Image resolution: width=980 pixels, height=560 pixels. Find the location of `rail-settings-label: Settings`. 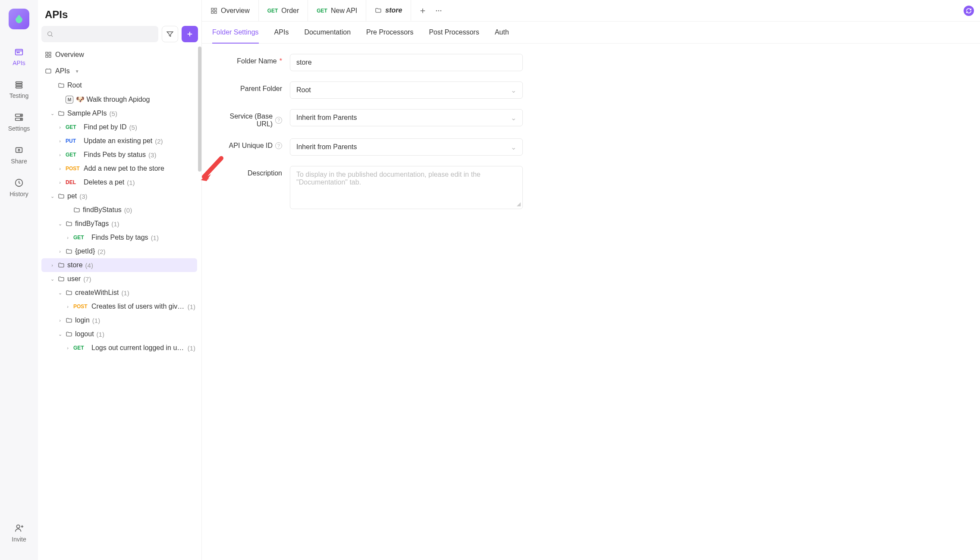

rail-settings-label: Settings is located at coordinates (19, 128).